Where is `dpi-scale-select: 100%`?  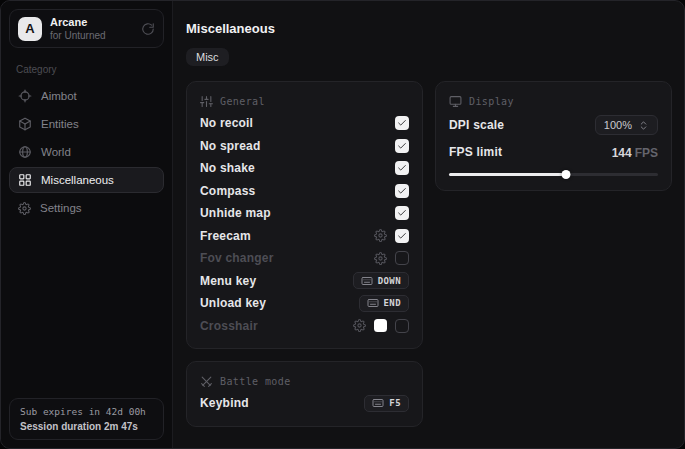 dpi-scale-select: 100% is located at coordinates (626, 125).